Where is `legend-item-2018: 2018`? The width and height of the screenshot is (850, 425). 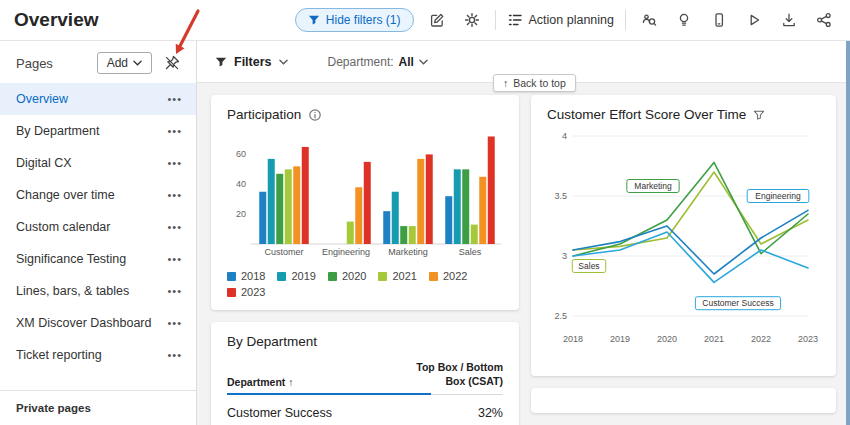 legend-item-2018: 2018 is located at coordinates (246, 276).